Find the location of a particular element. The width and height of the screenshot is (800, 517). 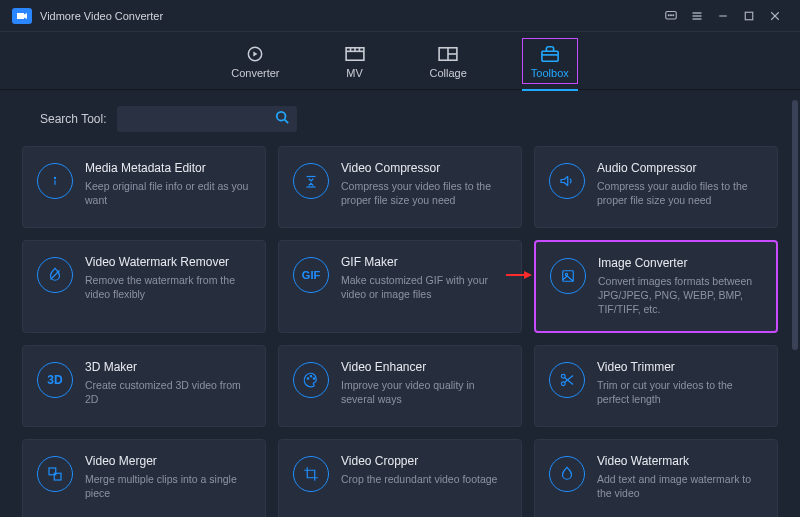

tool-video-watermark: Video WatermarkAdd text and image waterm… is located at coordinates (656, 478).